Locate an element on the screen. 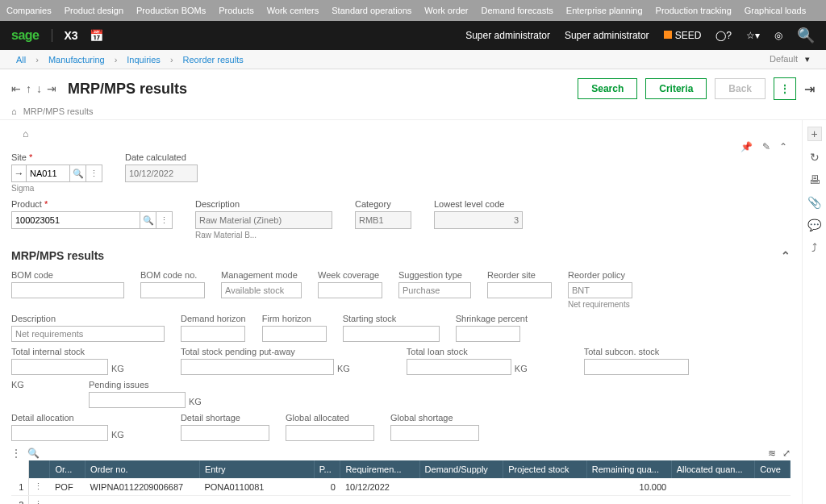 This screenshot has width=826, height=504. starting-stock-input is located at coordinates (391, 334).